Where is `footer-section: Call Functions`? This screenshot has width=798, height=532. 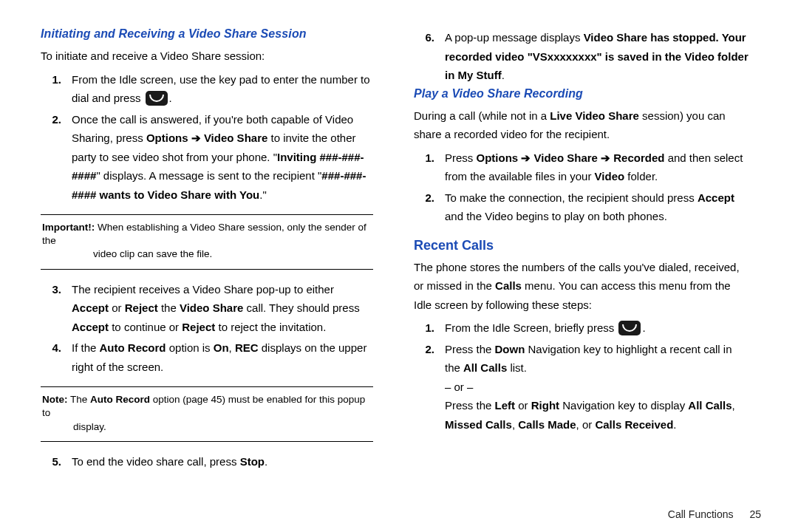 footer-section: Call Functions is located at coordinates (700, 514).